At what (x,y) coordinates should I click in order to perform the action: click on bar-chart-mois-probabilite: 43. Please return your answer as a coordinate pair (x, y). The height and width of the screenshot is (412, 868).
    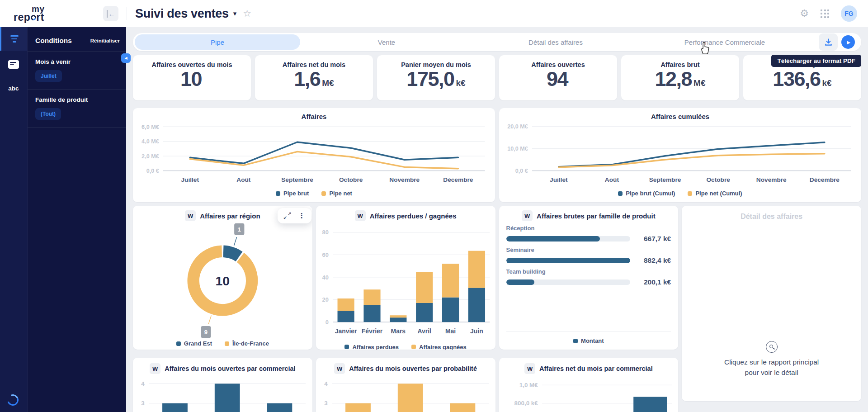
    Looking at the image, I should click on (406, 393).